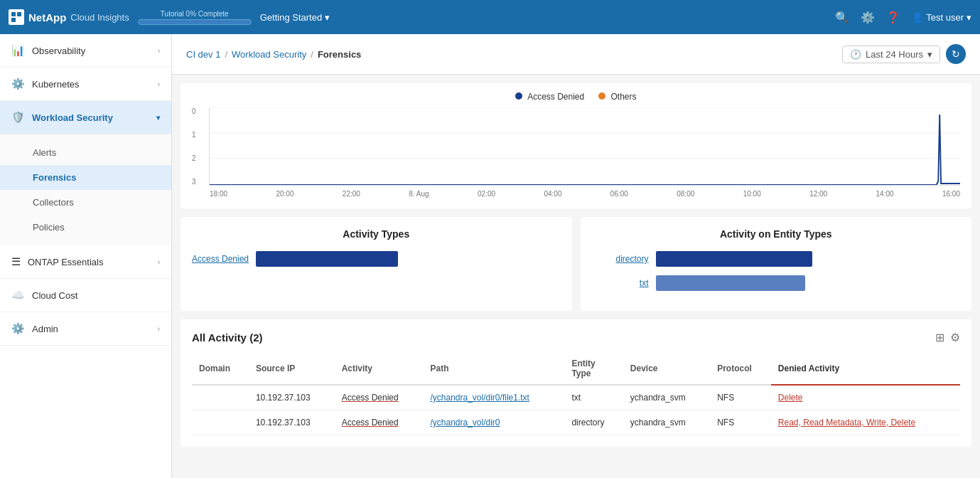 This screenshot has height=478, width=980. I want to click on cell-activity-2: Access Denied, so click(379, 423).